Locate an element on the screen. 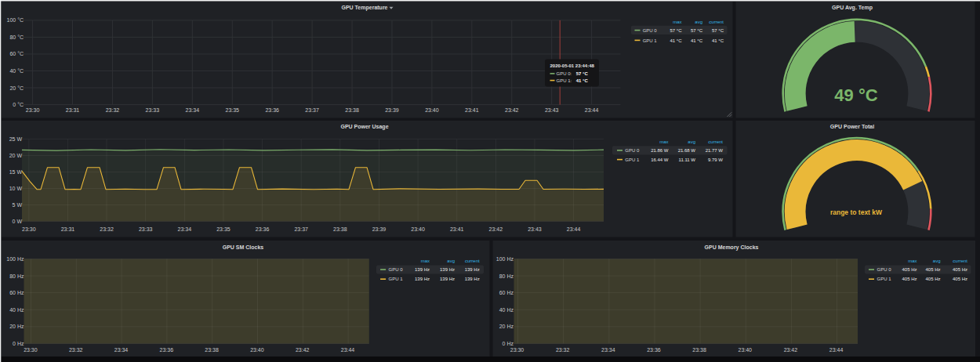  svg-text: 21.77 W is located at coordinates (715, 150).